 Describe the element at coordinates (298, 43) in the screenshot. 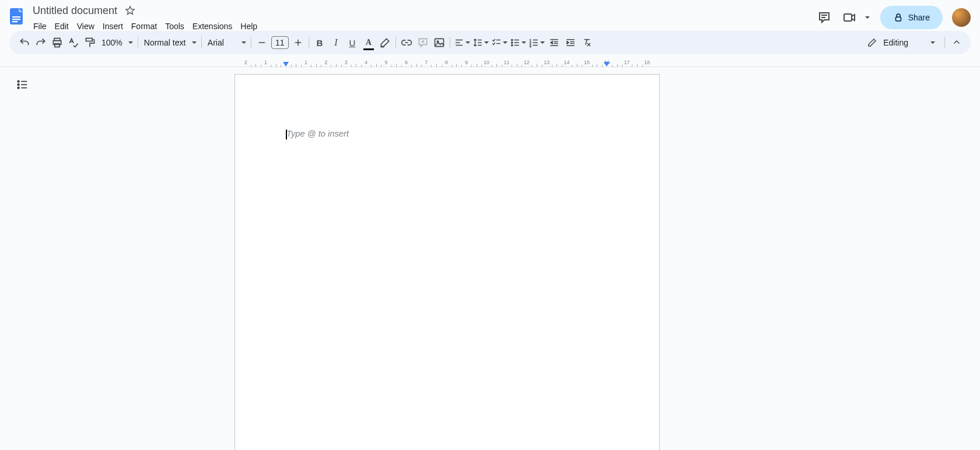

I see `increase-font-size-button` at that location.